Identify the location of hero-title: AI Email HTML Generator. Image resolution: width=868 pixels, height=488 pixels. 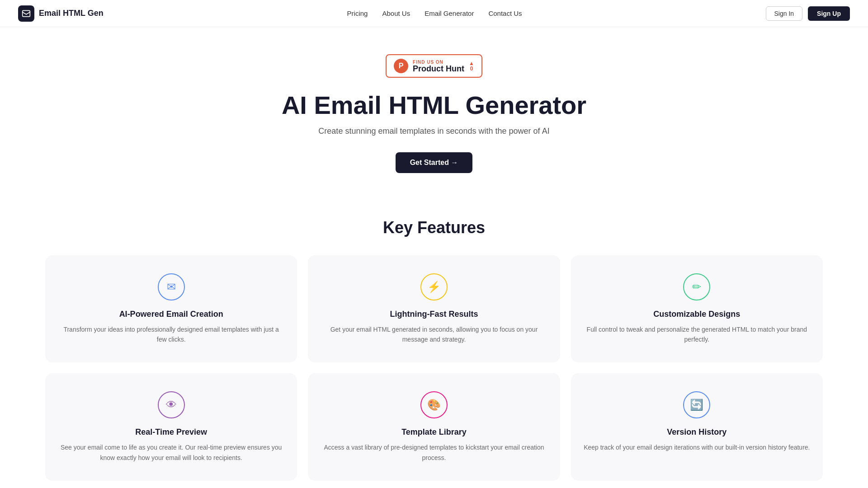
(434, 105).